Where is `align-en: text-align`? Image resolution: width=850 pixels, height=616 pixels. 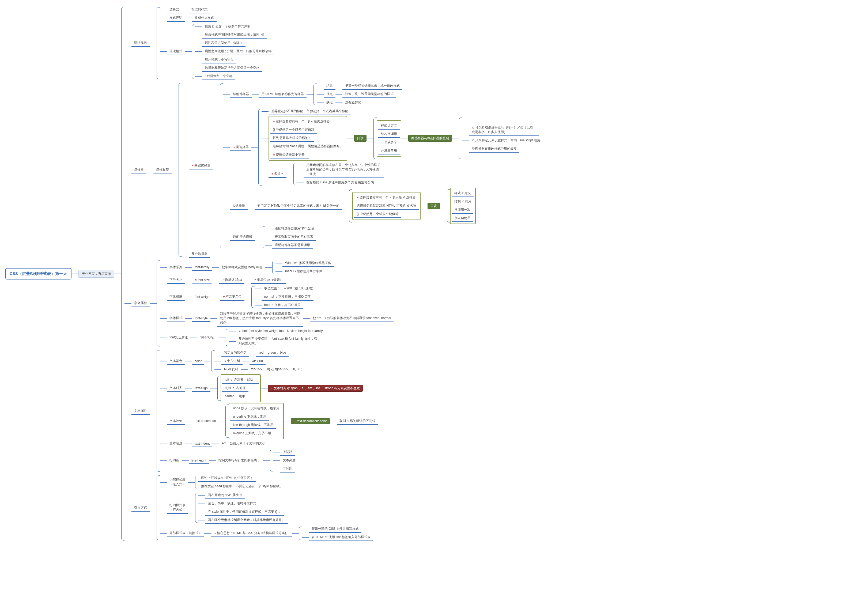 align-en: text-align is located at coordinates (201, 388).